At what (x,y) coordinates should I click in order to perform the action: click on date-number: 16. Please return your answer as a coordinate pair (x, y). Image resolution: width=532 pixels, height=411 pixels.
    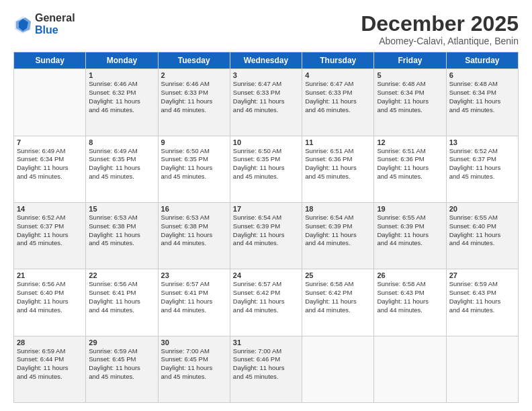
    Looking at the image, I should click on (194, 209).